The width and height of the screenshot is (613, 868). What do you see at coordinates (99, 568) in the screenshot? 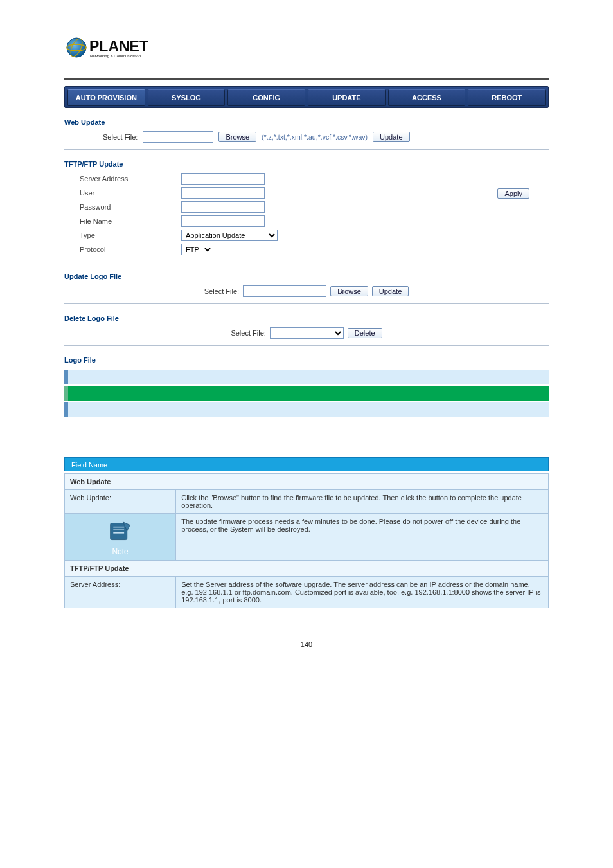
I see `def-tftp-title: TFTP/FTP Update` at bounding box center [99, 568].